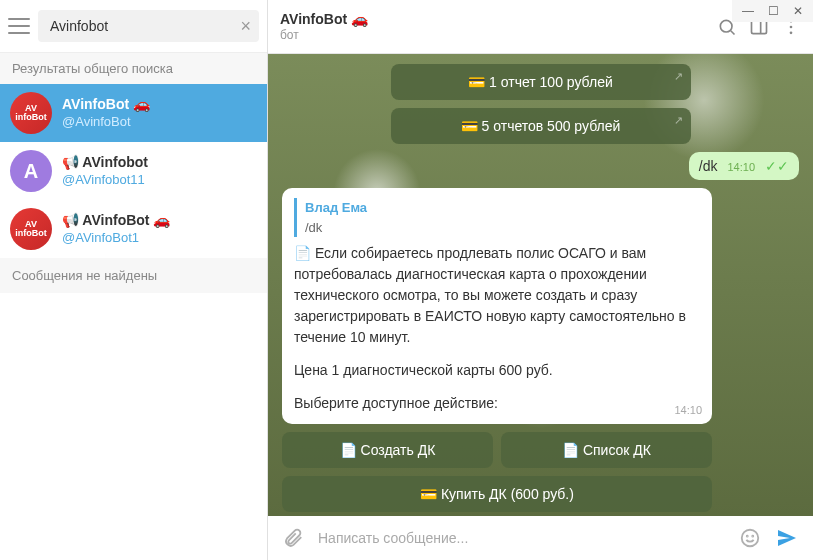  What do you see at coordinates (134, 113) in the screenshot?
I see `search-result-item: AV infoBot AVinfoBot 🚗 @AvinfoBot` at bounding box center [134, 113].